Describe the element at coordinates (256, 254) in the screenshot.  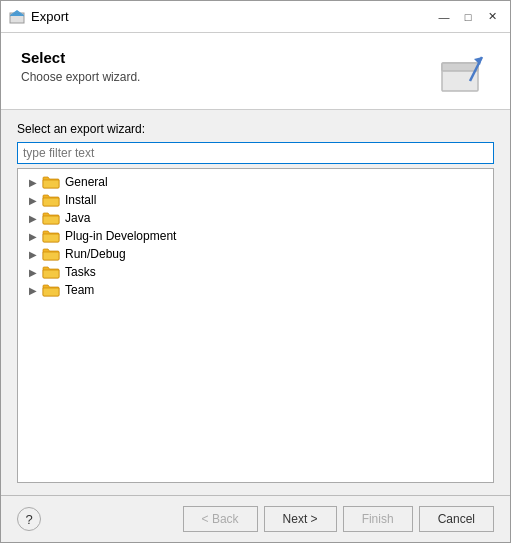
I see `tree-item: ▶ Run/Debug` at that location.